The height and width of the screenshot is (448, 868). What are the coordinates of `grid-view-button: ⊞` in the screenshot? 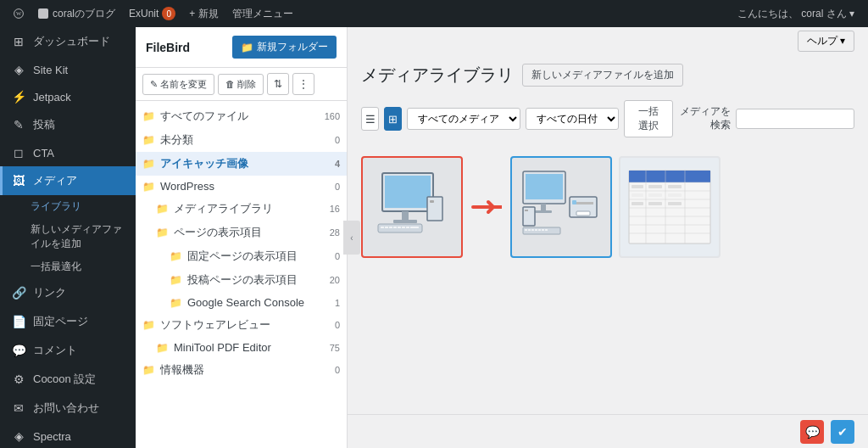 It's located at (393, 119).